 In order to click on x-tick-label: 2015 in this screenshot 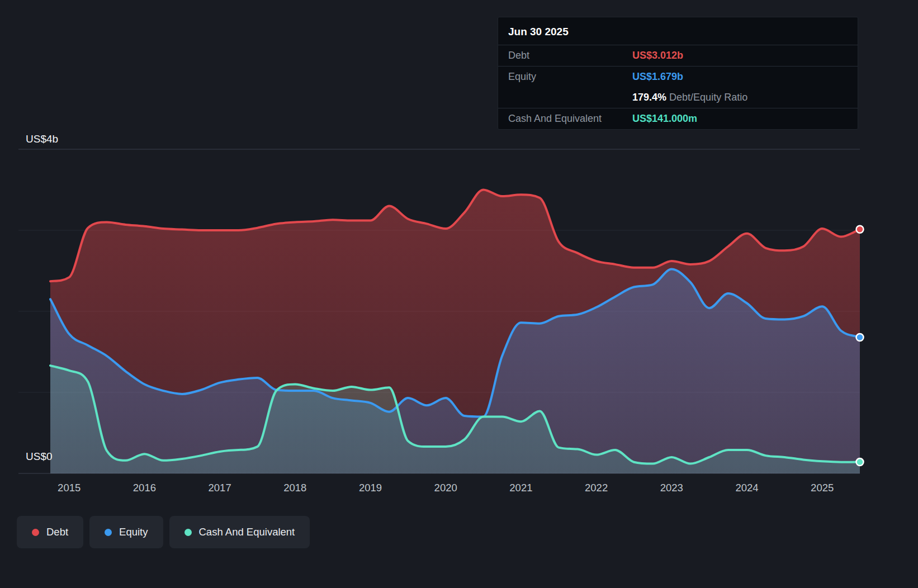, I will do `click(69, 487)`.